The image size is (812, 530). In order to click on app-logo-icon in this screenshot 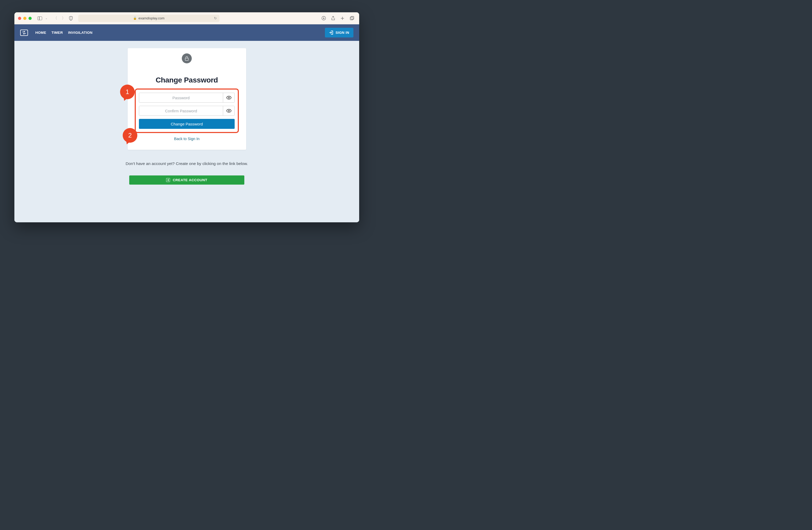, I will do `click(24, 33)`.